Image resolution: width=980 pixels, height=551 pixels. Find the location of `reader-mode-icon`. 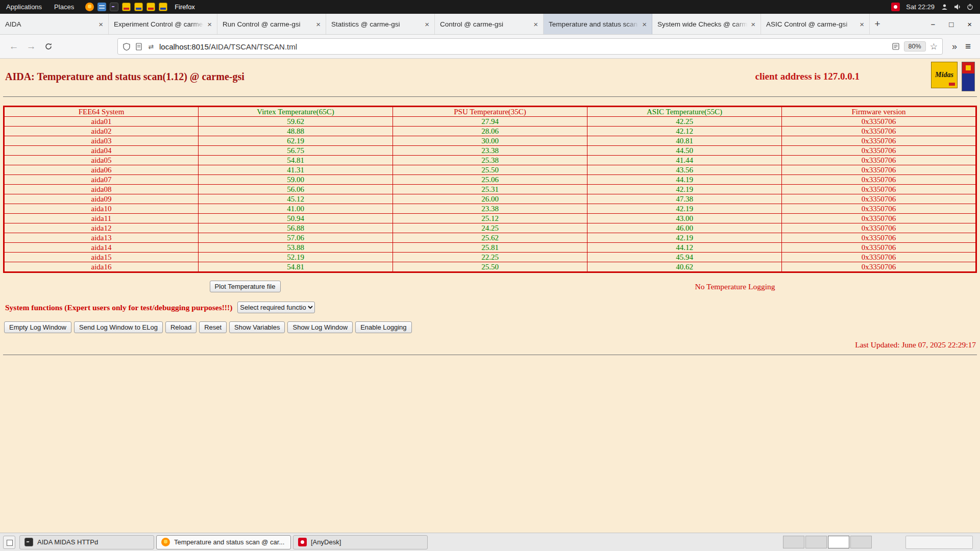

reader-mode-icon is located at coordinates (896, 46).